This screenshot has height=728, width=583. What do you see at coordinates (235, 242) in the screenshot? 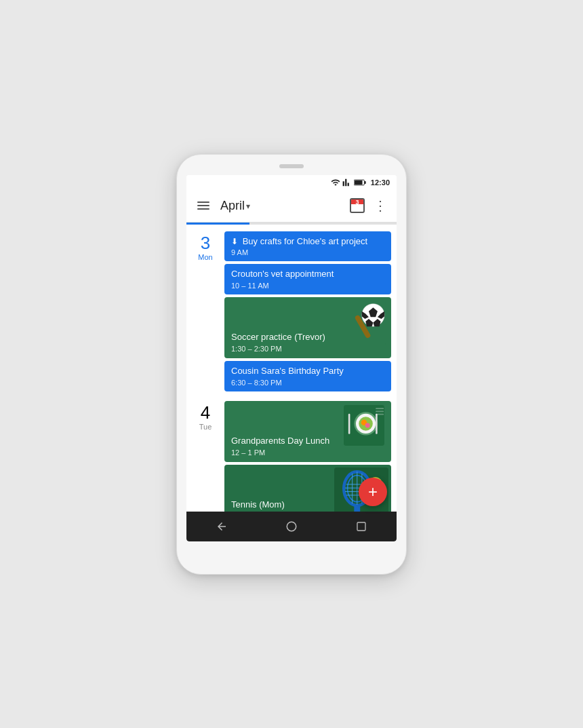
I see `download-icon: ⬇` at bounding box center [235, 242].